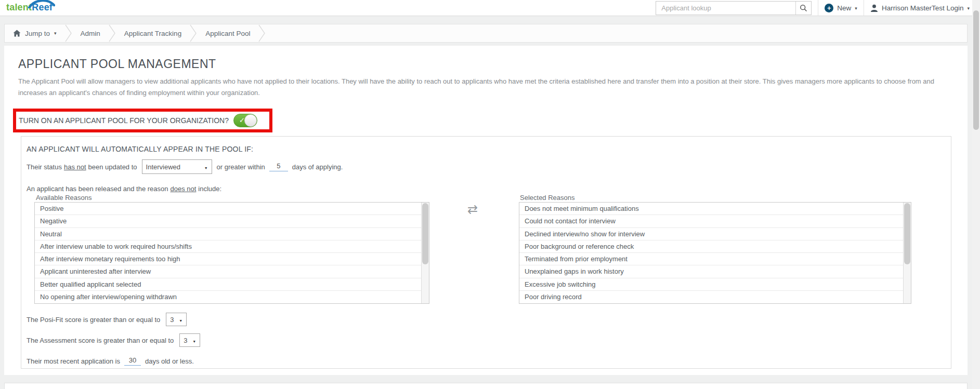 The height and width of the screenshot is (389, 980). Describe the element at coordinates (114, 340) in the screenshot. I see `assessment-rule-row: The Assessment score is greater than or …` at that location.